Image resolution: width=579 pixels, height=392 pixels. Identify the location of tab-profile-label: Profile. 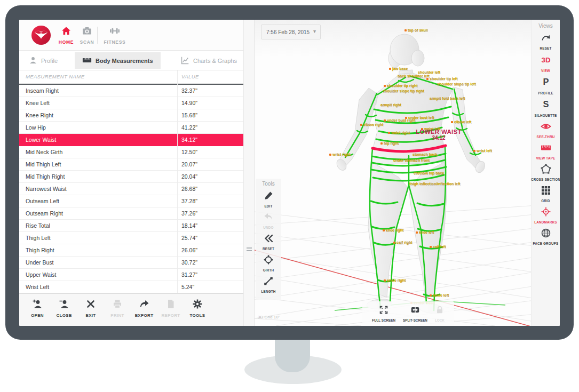
(49, 61).